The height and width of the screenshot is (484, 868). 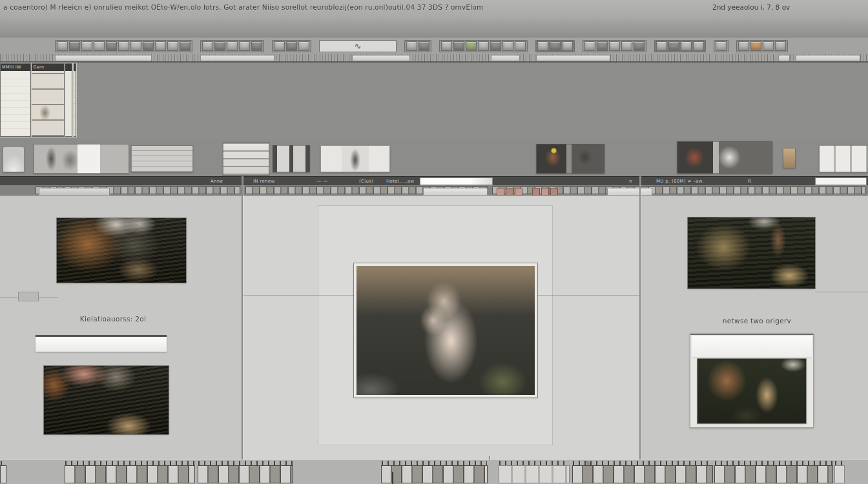 What do you see at coordinates (841, 181) in the screenshot?
I see `search-field` at bounding box center [841, 181].